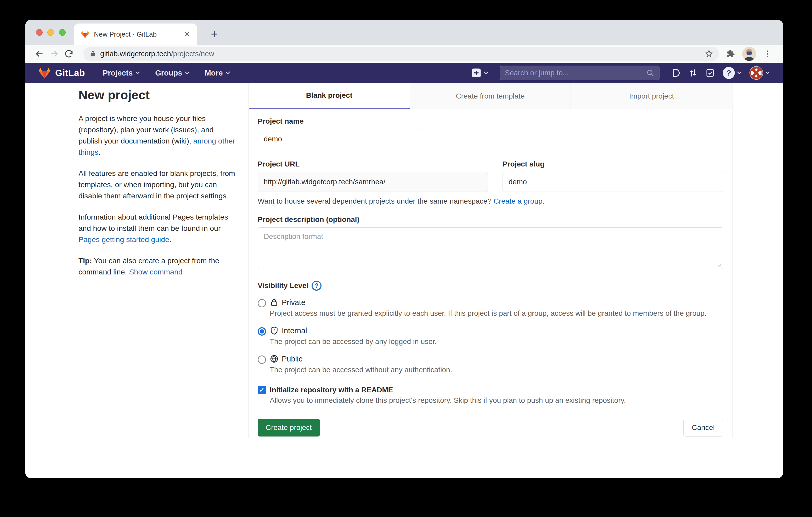  What do you see at coordinates (353, 342) in the screenshot?
I see `internal-option-desc: The project can be accessed by any logge…` at bounding box center [353, 342].